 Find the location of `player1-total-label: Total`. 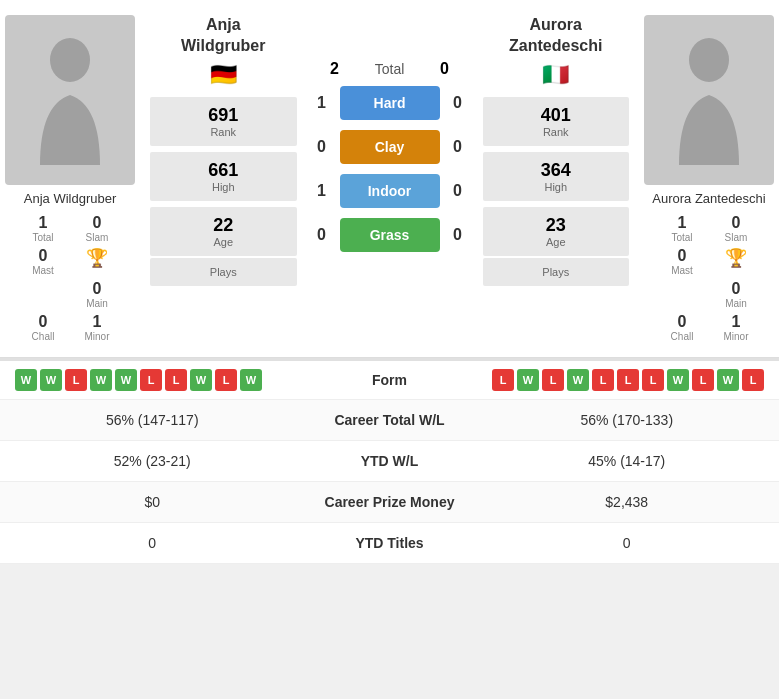

player1-total-label: Total is located at coordinates (43, 238).